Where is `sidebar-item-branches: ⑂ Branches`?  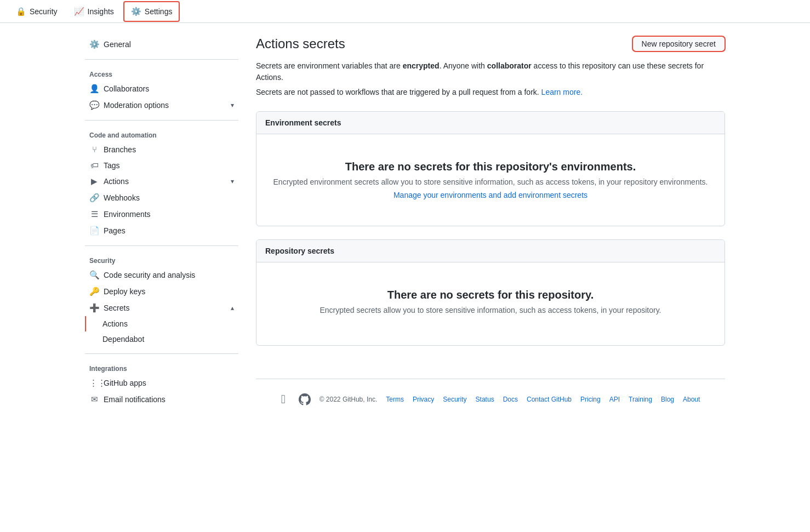 sidebar-item-branches: ⑂ Branches is located at coordinates (162, 149).